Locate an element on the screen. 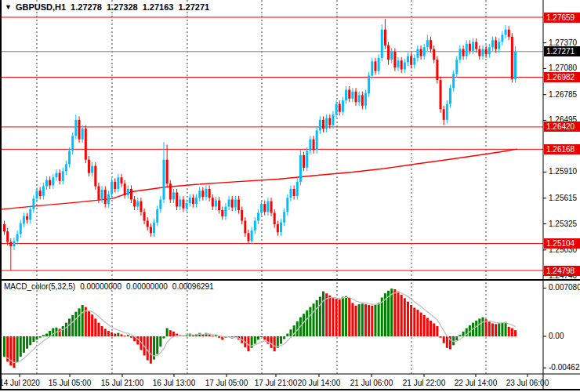 This screenshot has width=580, height=392. price-level-badge: 1.24798 is located at coordinates (562, 271).